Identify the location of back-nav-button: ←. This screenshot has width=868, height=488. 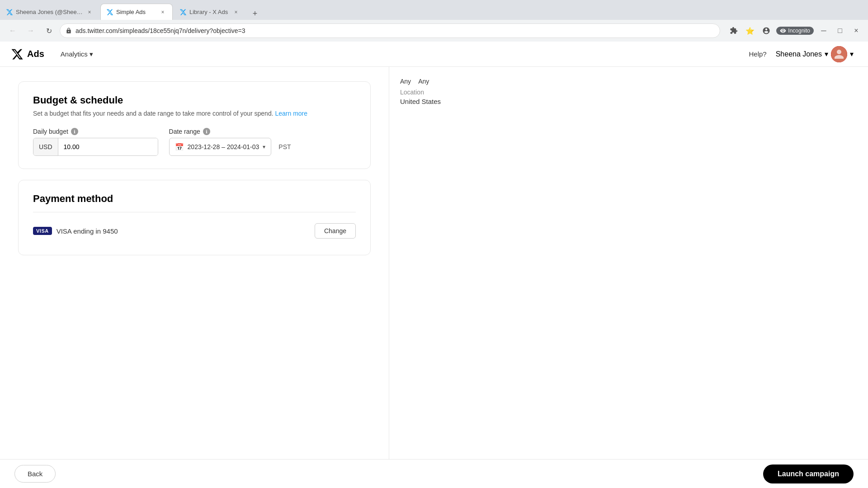
(13, 31).